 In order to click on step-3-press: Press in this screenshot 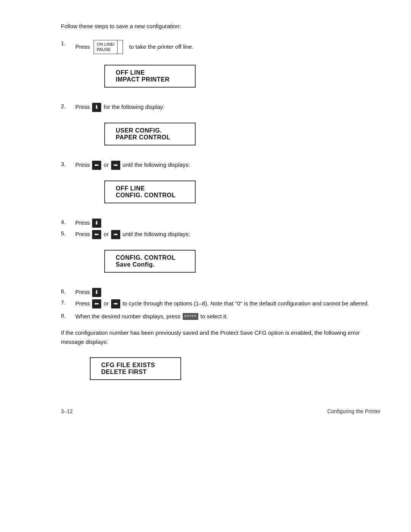, I will do `click(83, 165)`.